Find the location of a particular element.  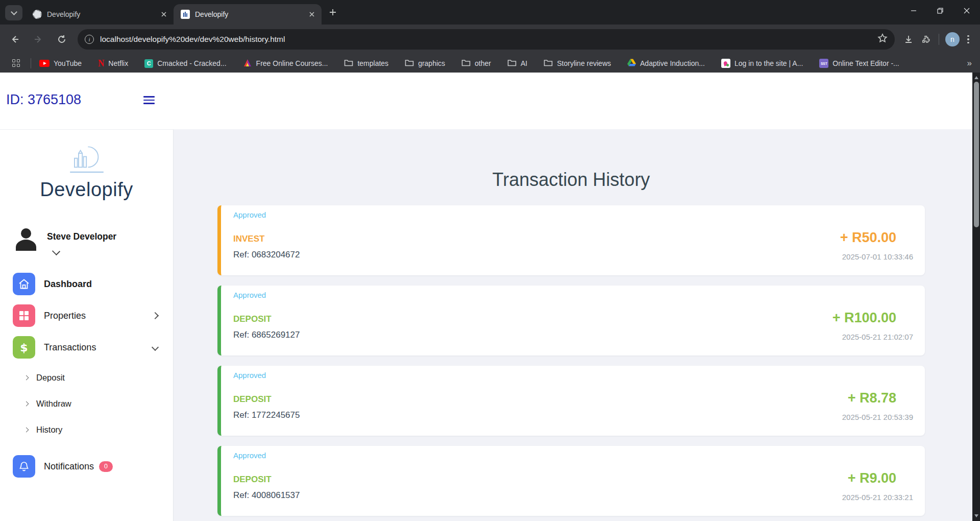

transaction-ref: Ref: 4008061537 is located at coordinates (266, 495).